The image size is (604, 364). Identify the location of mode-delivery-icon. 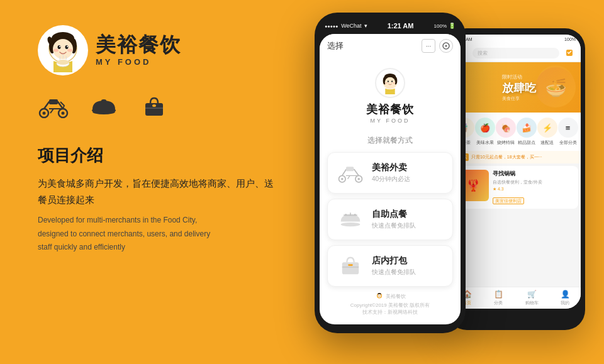
(350, 173).